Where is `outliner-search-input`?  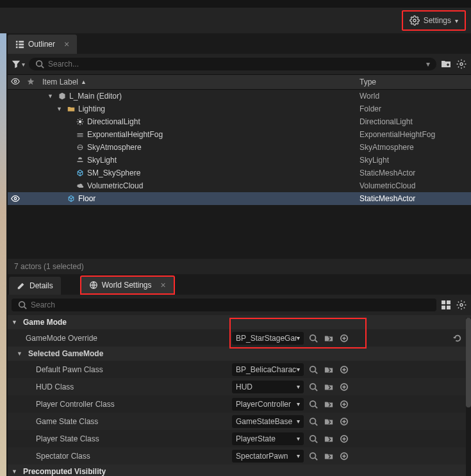 outliner-search-input is located at coordinates (235, 64).